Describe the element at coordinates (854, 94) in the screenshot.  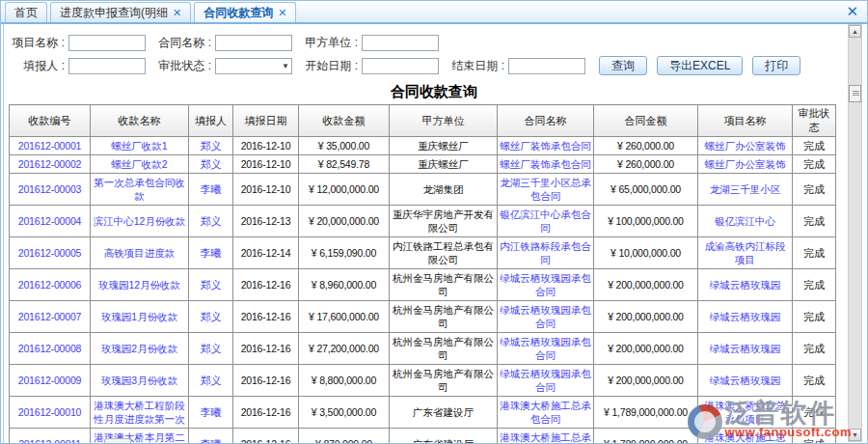
I see `scrollbar-thumb` at that location.